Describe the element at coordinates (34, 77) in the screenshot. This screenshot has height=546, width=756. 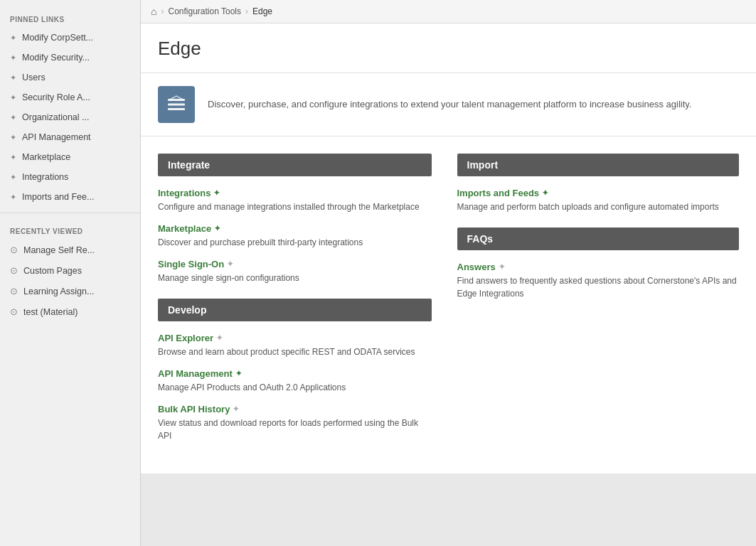
I see `sidebar-item-label: Users` at that location.